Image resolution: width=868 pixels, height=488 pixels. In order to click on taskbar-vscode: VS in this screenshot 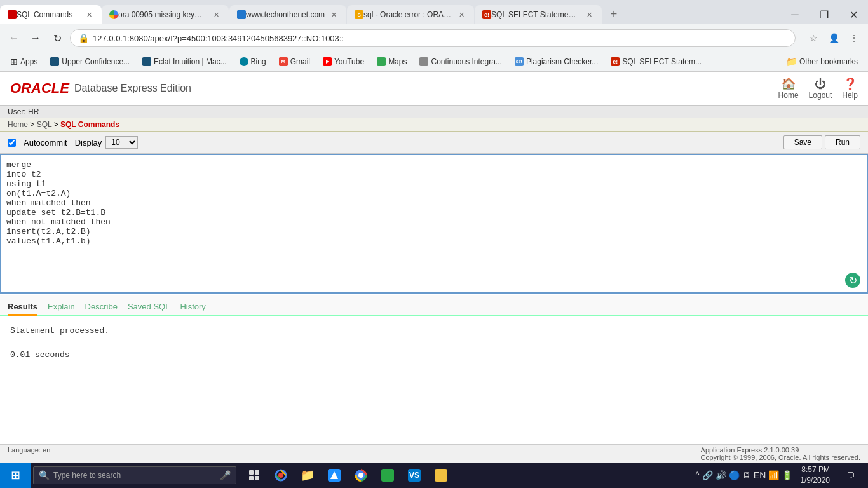, I will do `click(414, 475)`.